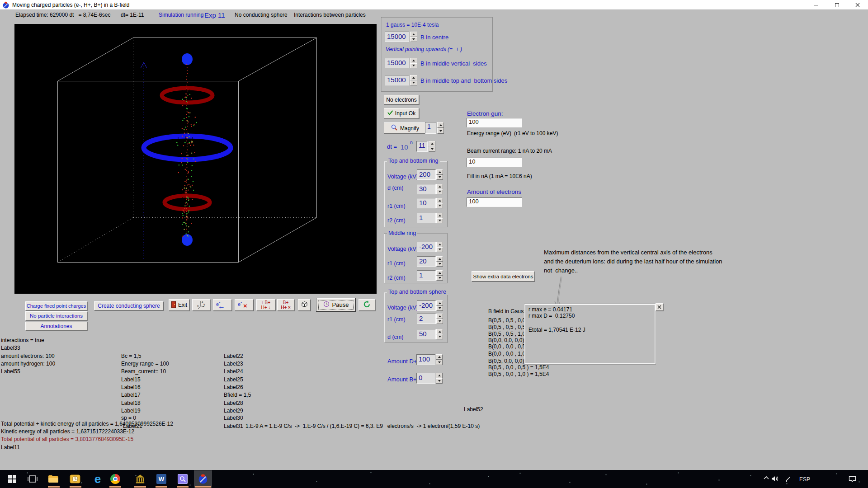 Image resolution: width=868 pixels, height=488 pixels. I want to click on word-icon: W, so click(161, 479).